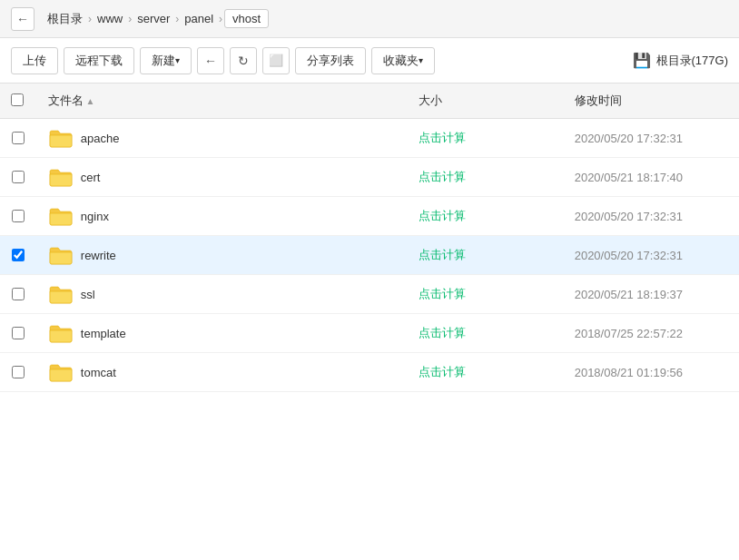  I want to click on row-name-cell: nginx, so click(222, 216).